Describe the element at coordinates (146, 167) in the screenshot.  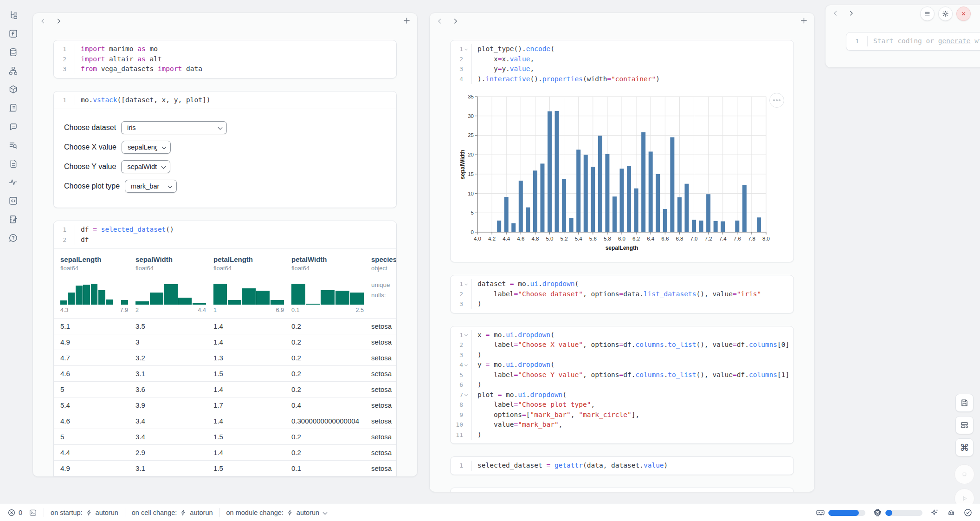
I see `dropdown-chevron-icon: sepalWidth` at that location.